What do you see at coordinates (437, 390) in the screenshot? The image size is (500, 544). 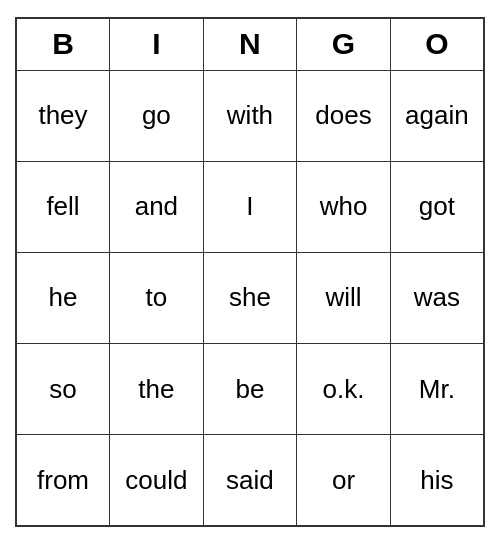 I see `bingo-cell-3-4: Mr.` at bounding box center [437, 390].